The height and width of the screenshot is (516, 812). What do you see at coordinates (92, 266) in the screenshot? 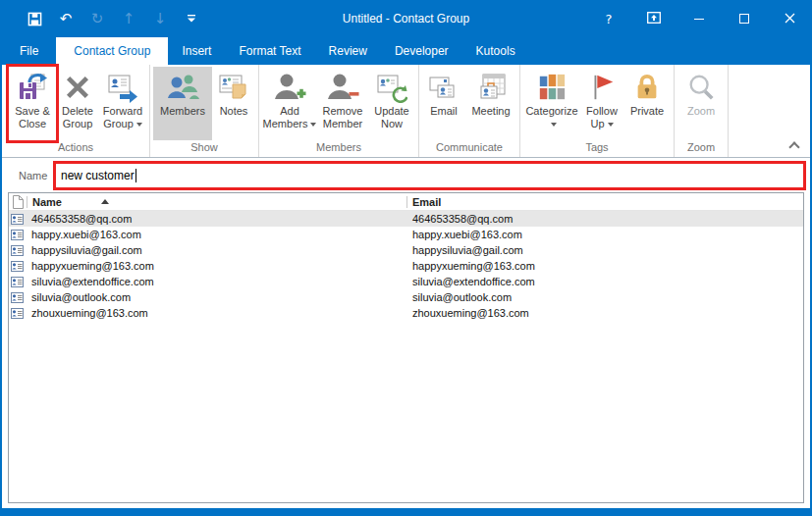
I see `contact-name: happyxueming@163.com` at bounding box center [92, 266].